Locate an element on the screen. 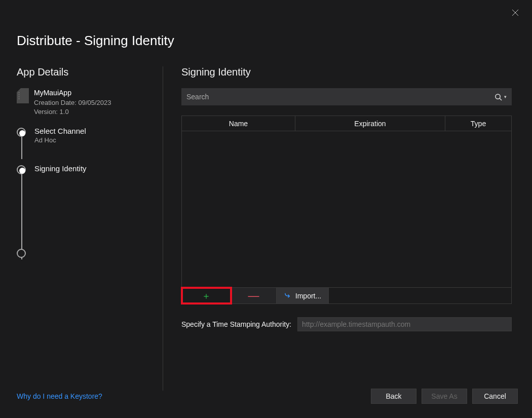 This screenshot has height=418, width=532. column-expiration: Expiration is located at coordinates (370, 124).